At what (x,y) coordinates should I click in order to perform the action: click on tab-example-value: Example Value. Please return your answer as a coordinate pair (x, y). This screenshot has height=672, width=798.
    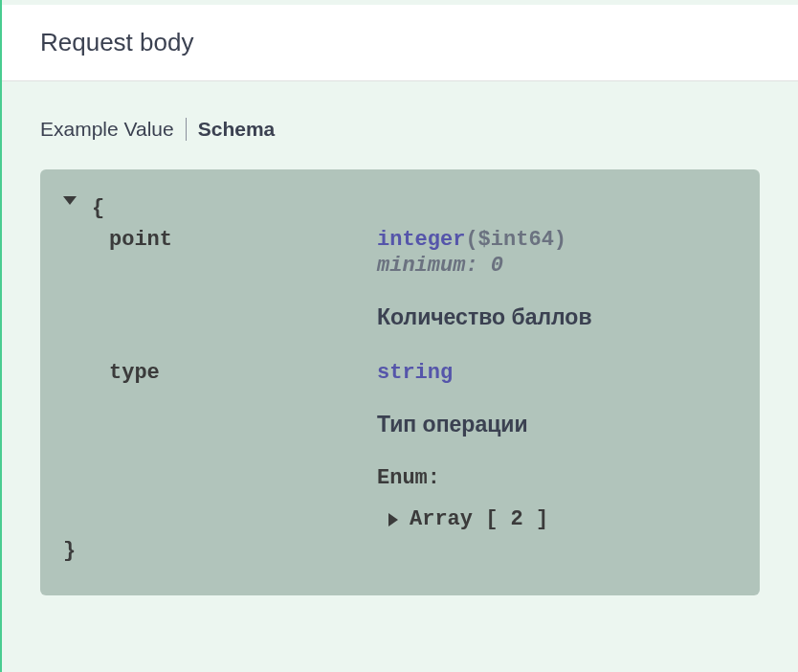
    Looking at the image, I should click on (107, 129).